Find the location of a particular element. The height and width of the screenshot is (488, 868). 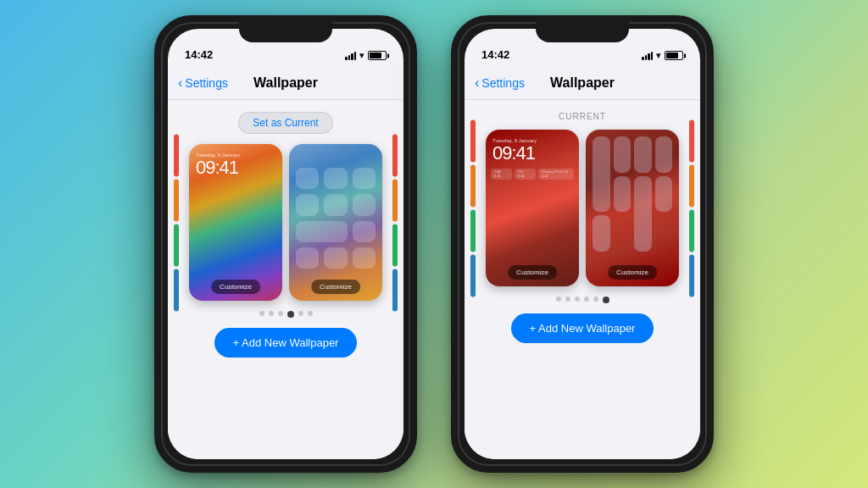

back-button-right: ‹ Settings is located at coordinates (500, 83).